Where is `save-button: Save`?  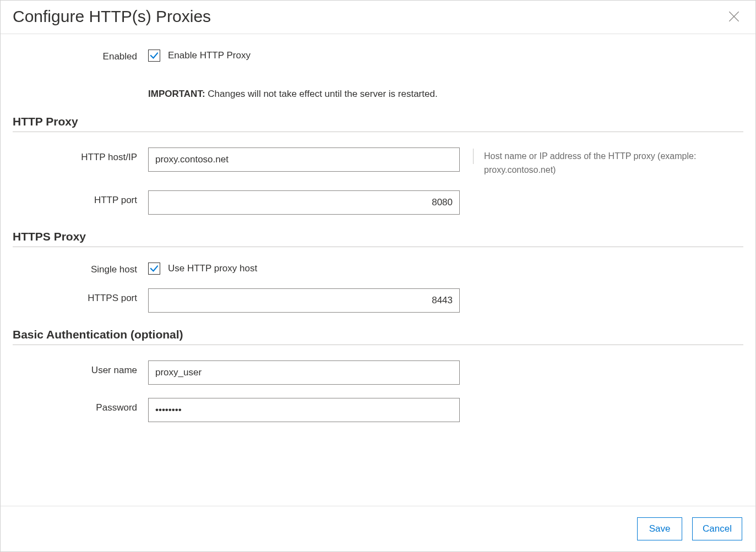 save-button: Save is located at coordinates (660, 529).